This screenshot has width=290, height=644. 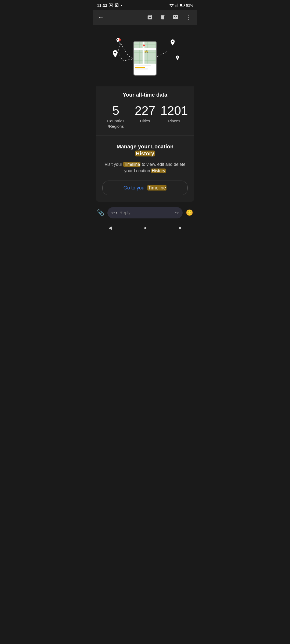 What do you see at coordinates (145, 114) in the screenshot?
I see `stat-cities: 227 Cities` at bounding box center [145, 114].